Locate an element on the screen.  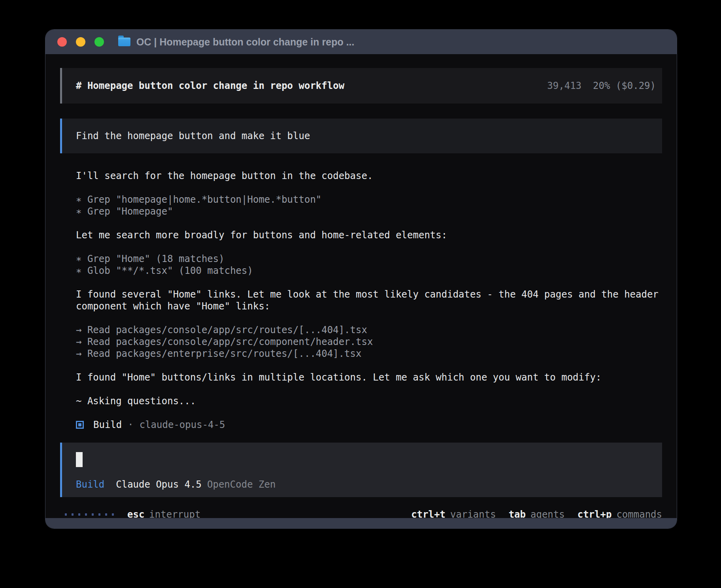
token-count: 39,413 is located at coordinates (564, 86).